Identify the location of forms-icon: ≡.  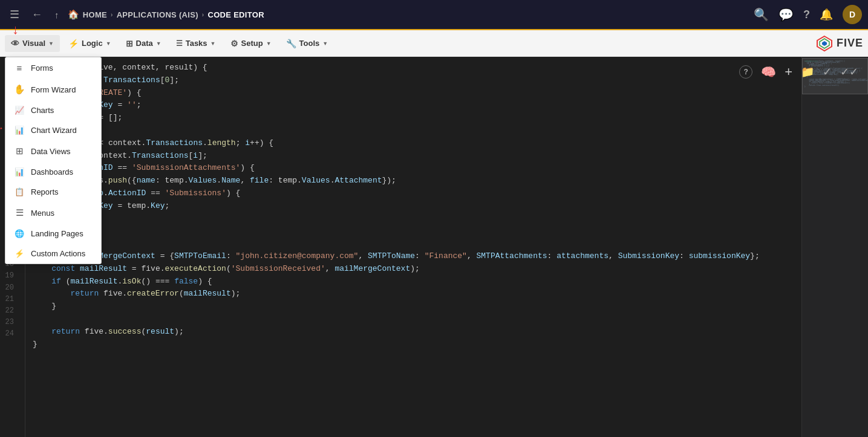
(19, 68).